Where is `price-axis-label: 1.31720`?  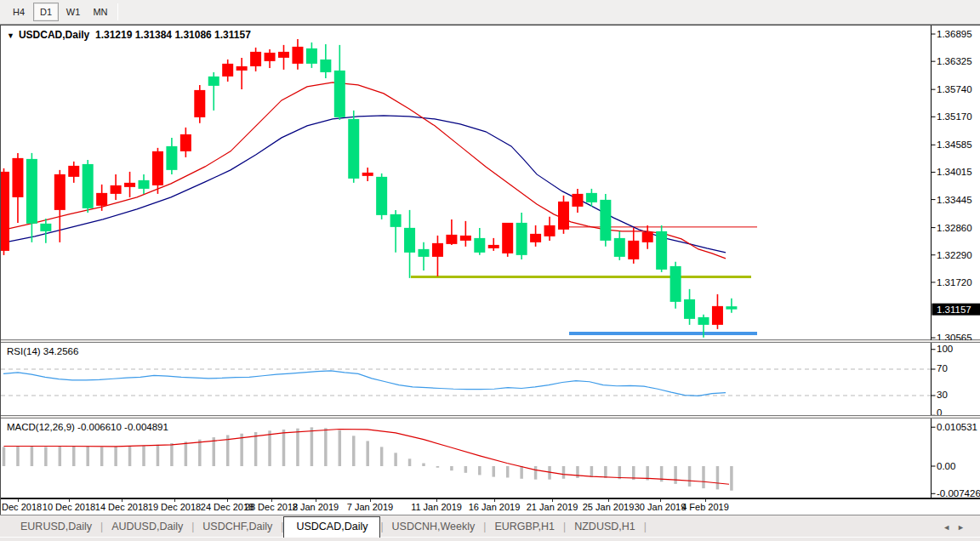 price-axis-label: 1.31720 is located at coordinates (954, 282).